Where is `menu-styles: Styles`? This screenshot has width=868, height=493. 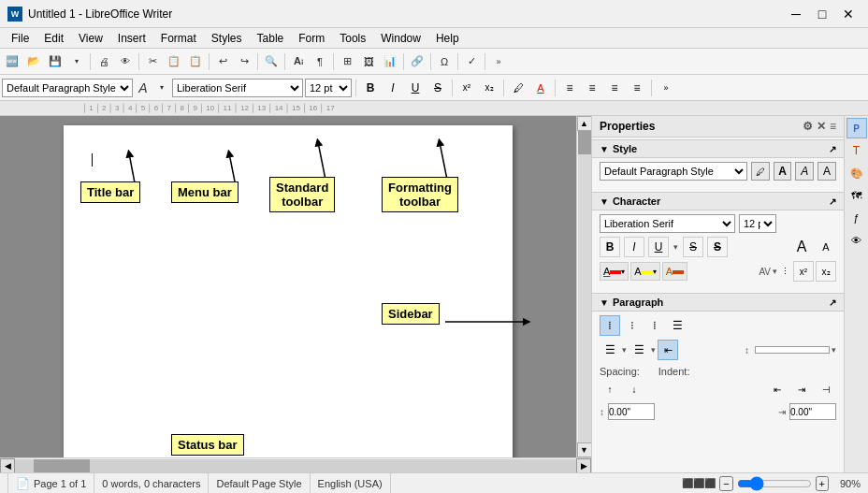 menu-styles: Styles is located at coordinates (226, 38).